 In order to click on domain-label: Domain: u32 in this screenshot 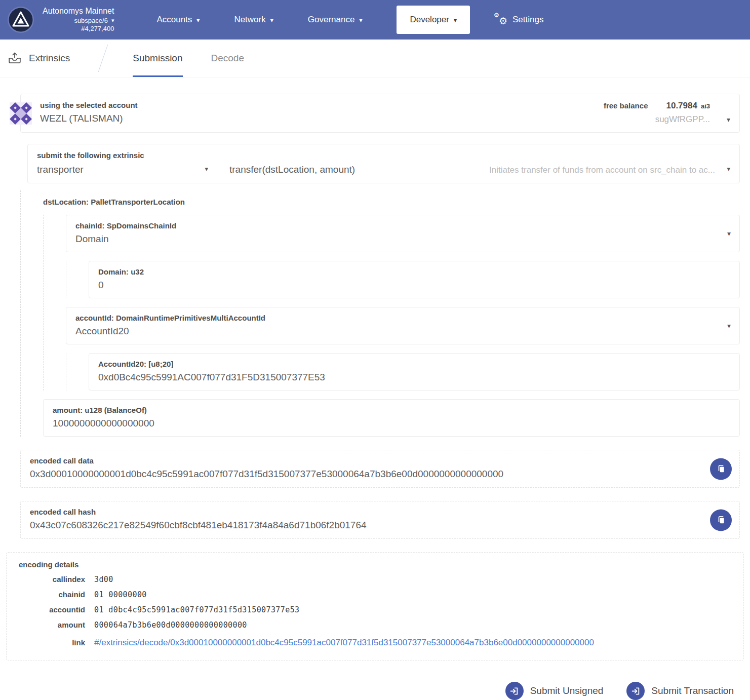, I will do `click(405, 271)`.